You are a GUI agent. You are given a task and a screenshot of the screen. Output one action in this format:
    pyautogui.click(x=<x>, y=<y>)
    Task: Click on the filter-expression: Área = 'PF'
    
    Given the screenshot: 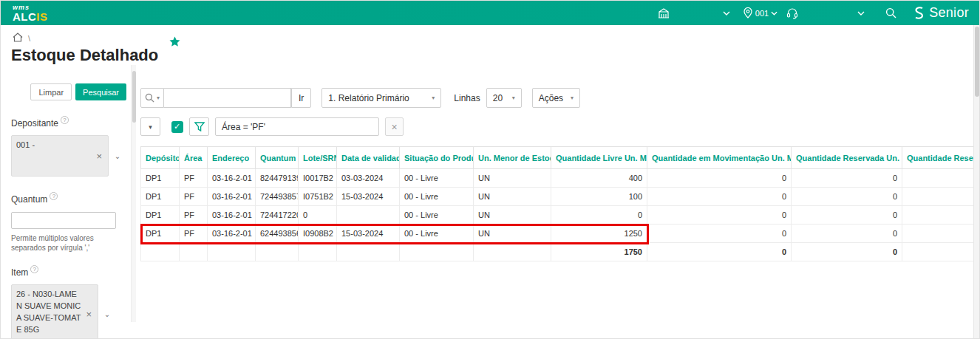 What is the action you would take?
    pyautogui.click(x=297, y=127)
    